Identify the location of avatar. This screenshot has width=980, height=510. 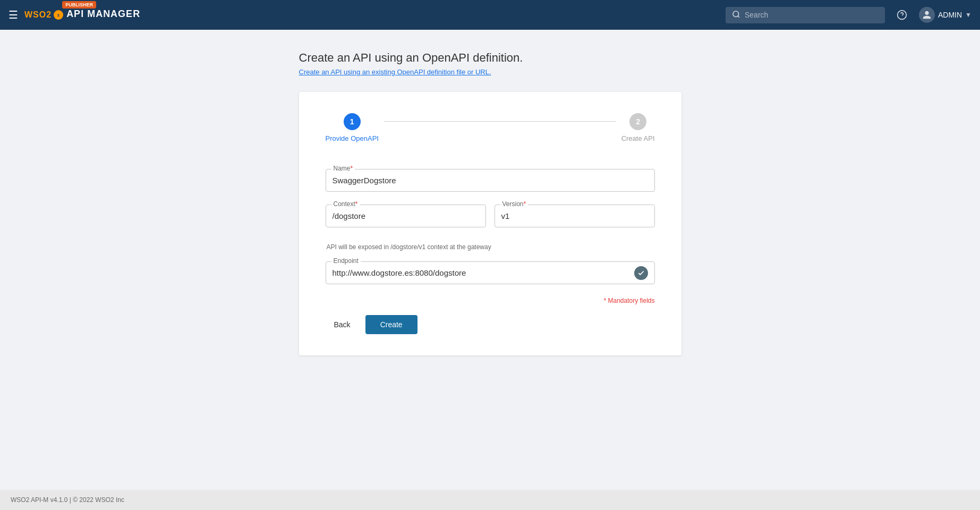
(927, 15).